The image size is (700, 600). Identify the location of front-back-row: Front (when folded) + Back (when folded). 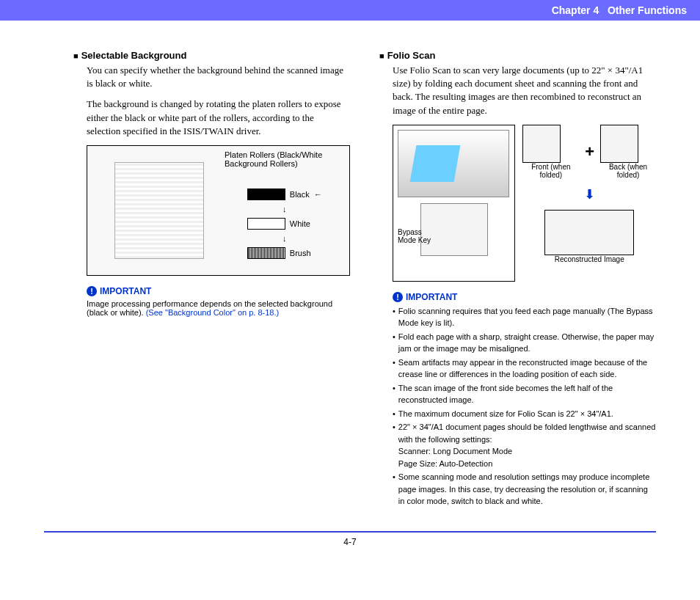
(589, 152).